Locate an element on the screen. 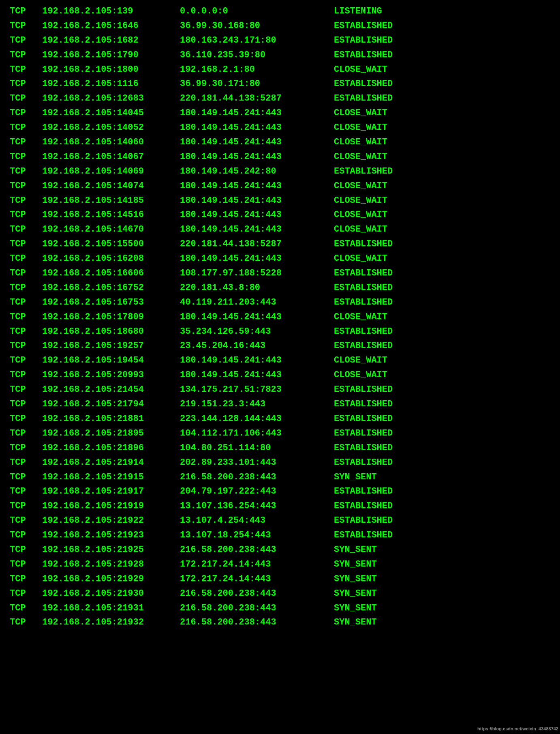 Image resolution: width=560 pixels, height=734 pixels. table-row: TCP192.168.2.105:21930216.58.200.238:443… is located at coordinates (280, 594).